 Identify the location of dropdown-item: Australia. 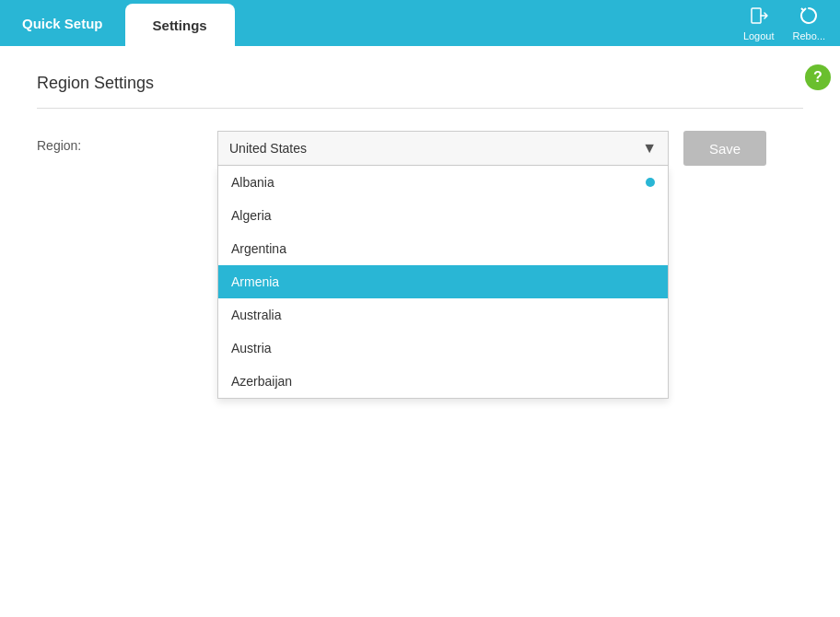
(443, 315).